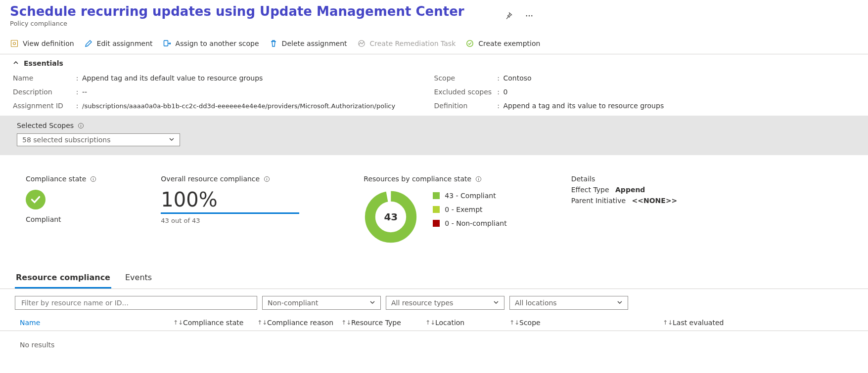  Describe the element at coordinates (237, 11) in the screenshot. I see `page-title: Schedule recurring updates using Update …` at that location.